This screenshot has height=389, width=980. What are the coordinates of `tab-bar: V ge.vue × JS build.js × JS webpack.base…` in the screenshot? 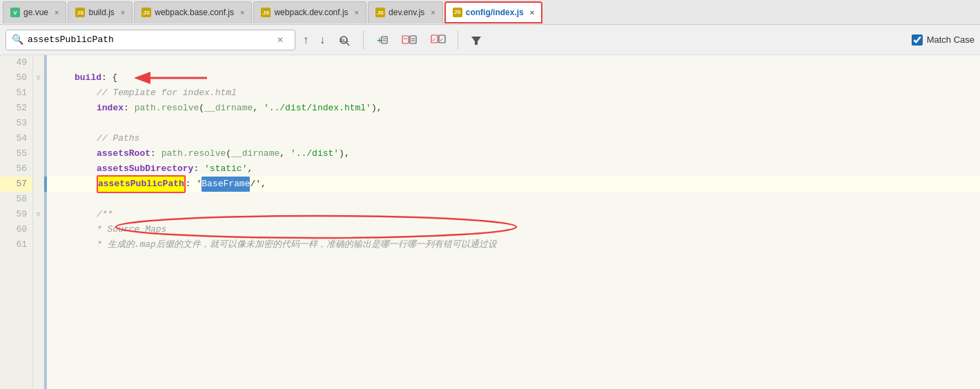 It's located at (490, 12).